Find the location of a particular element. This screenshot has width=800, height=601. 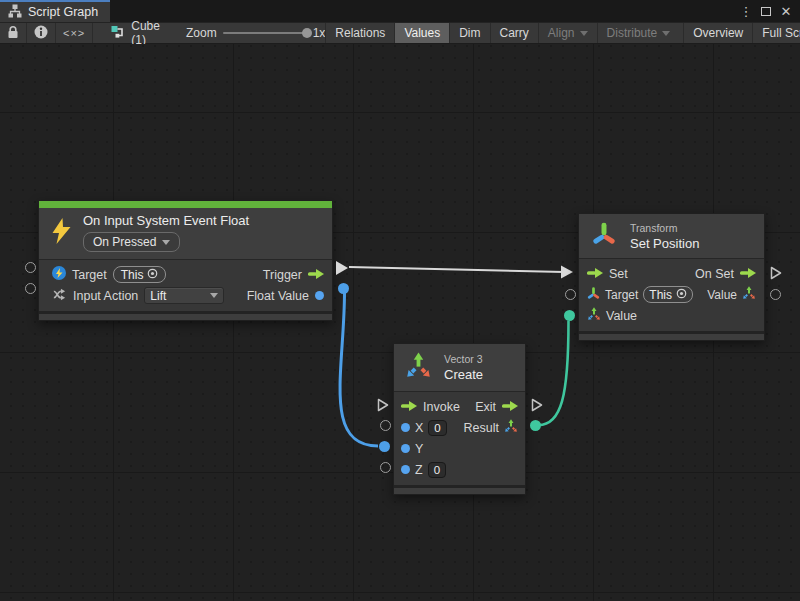

lock-button is located at coordinates (14, 33).